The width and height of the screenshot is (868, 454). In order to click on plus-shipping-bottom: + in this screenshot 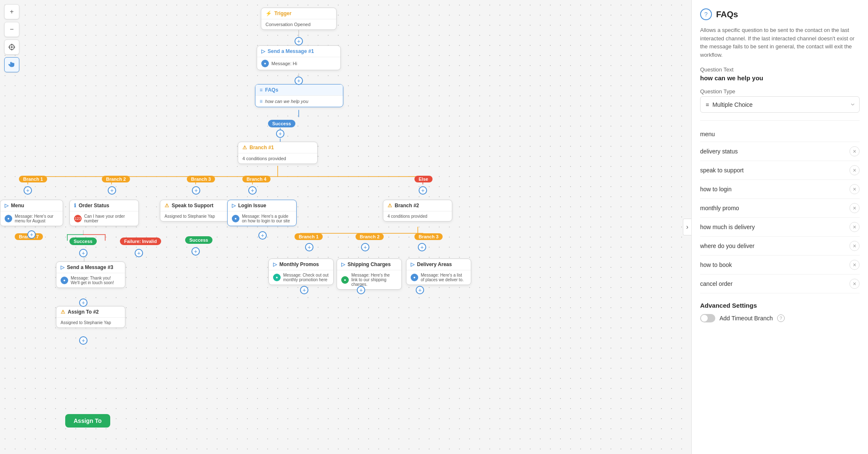, I will do `click(361, 290)`.